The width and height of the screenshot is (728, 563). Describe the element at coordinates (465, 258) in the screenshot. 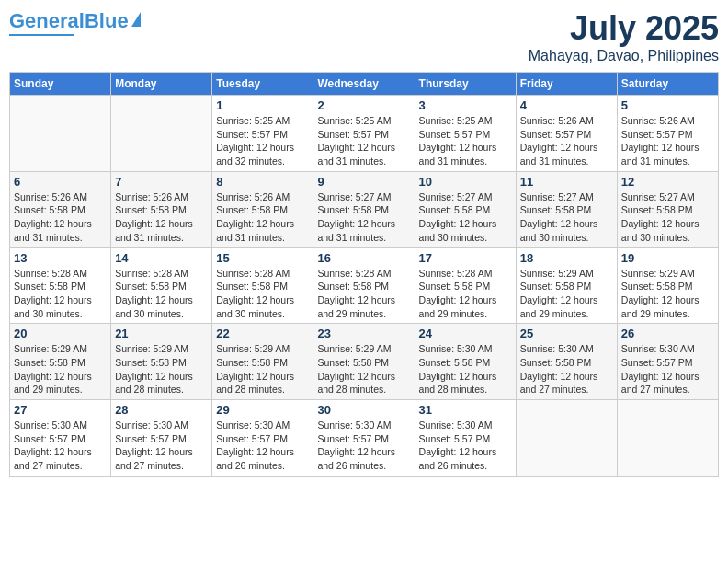

I see `day-number: 17` at that location.